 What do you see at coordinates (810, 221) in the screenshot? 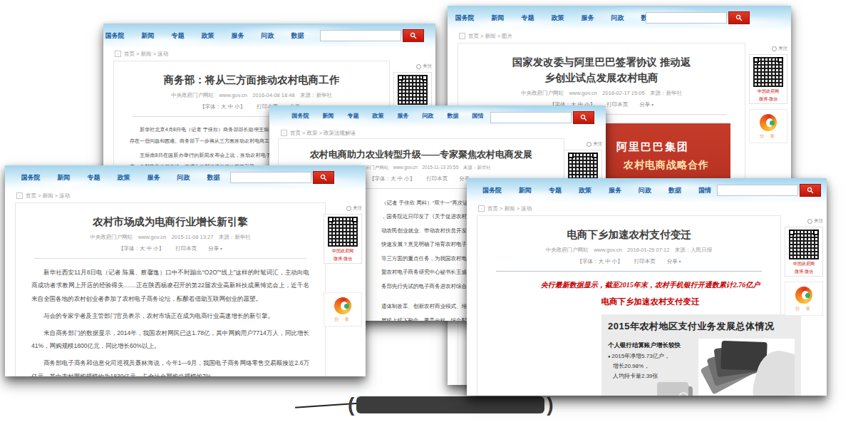
I see `follow-icon` at bounding box center [810, 221].